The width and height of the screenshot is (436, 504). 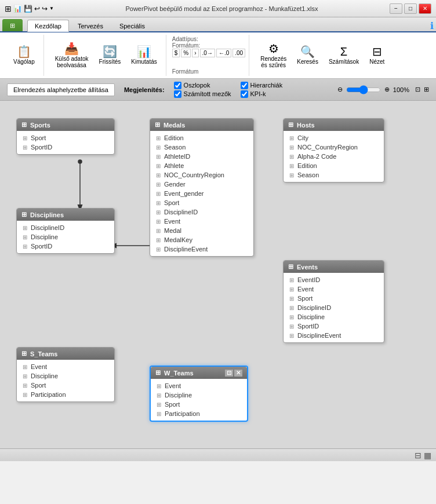 What do you see at coordinates (52, 8) in the screenshot?
I see `app-icon-dropdown: ▼` at bounding box center [52, 8].